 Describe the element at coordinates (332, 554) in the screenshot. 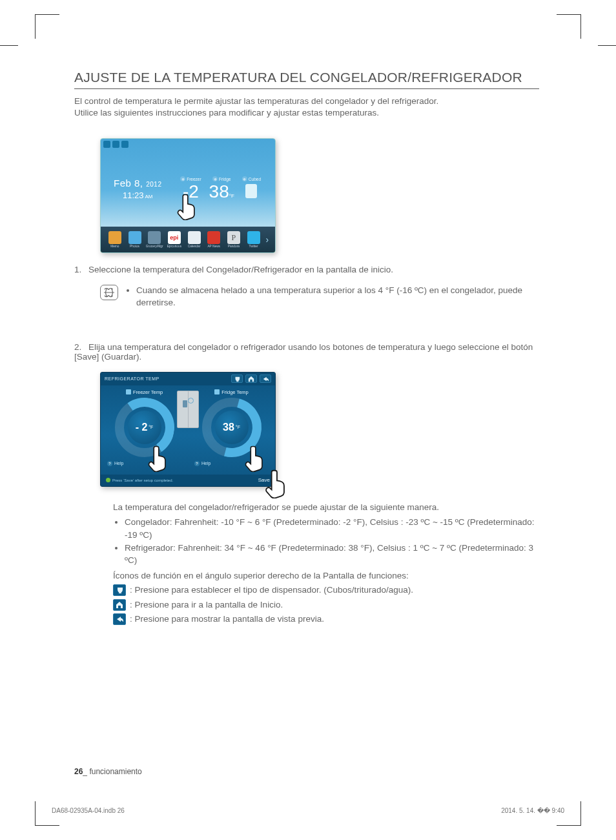

I see `bullet-fridge: Refrigerador: Fahrenheit: 34 °F ~ 46 °F …` at that location.